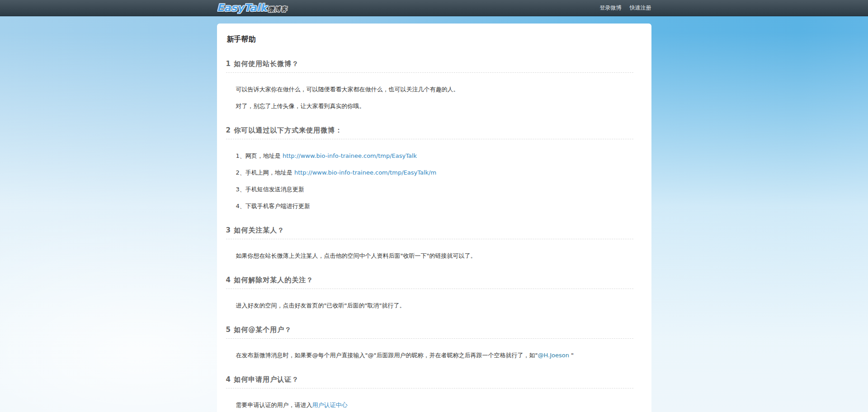 This screenshot has height=412, width=868. I want to click on paragraph-text: ", so click(571, 355).